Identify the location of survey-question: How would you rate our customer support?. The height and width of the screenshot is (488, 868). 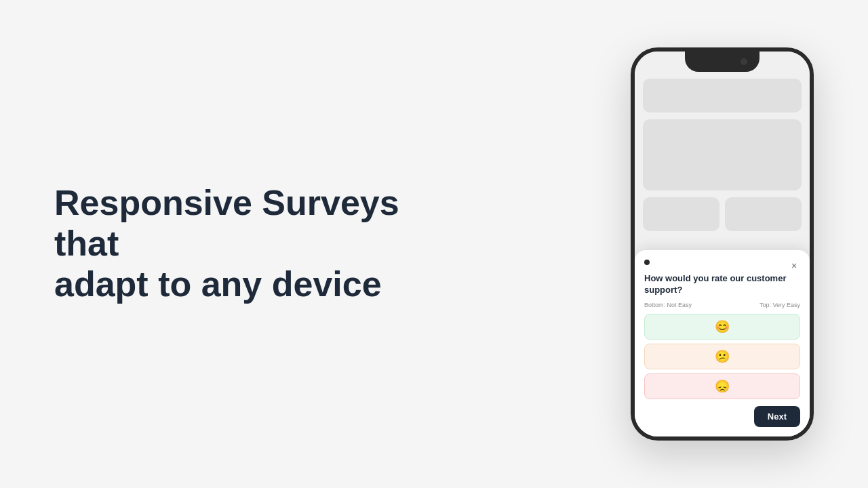
(722, 285).